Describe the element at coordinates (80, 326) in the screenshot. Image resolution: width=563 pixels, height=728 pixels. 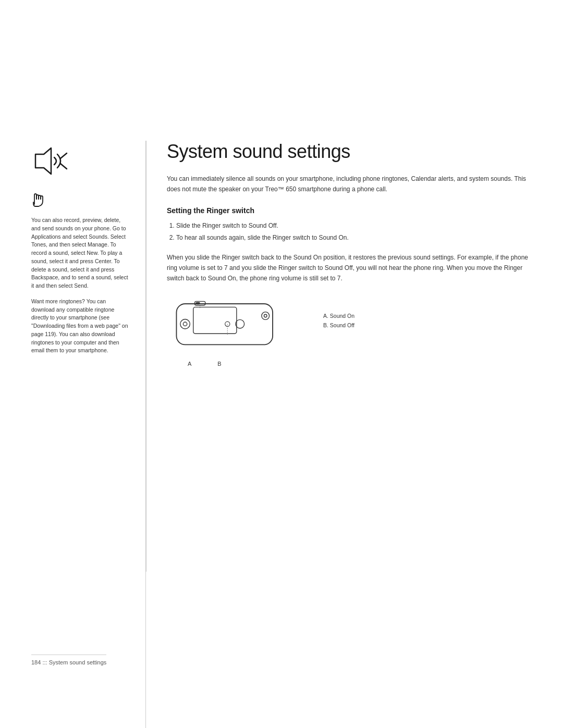
I see `sidebar-paragraph-2: Want more ringtones? You can download an…` at that location.